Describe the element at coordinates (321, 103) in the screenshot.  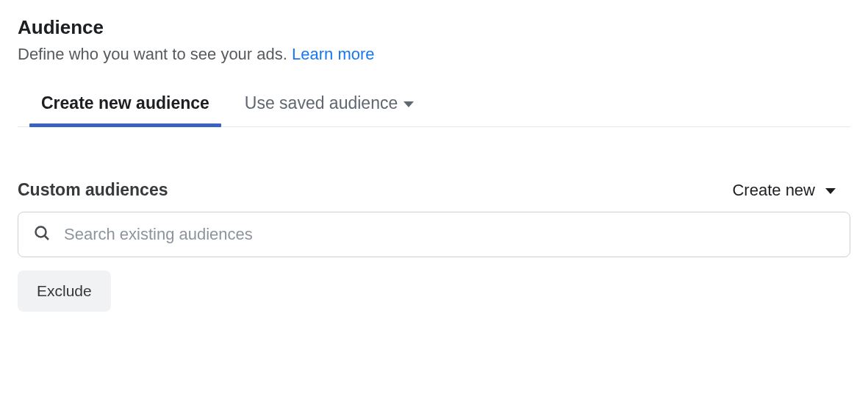
I see `tab-label: Use saved audience` at that location.